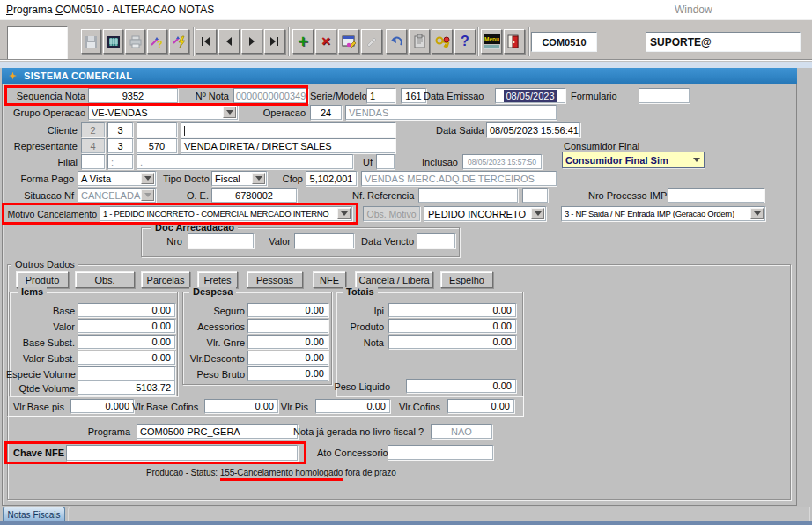 Image resolution: width=812 pixels, height=525 pixels. What do you see at coordinates (534, 130) in the screenshot?
I see `data-saida-field: 08/05/2023 15:56:41` at bounding box center [534, 130].